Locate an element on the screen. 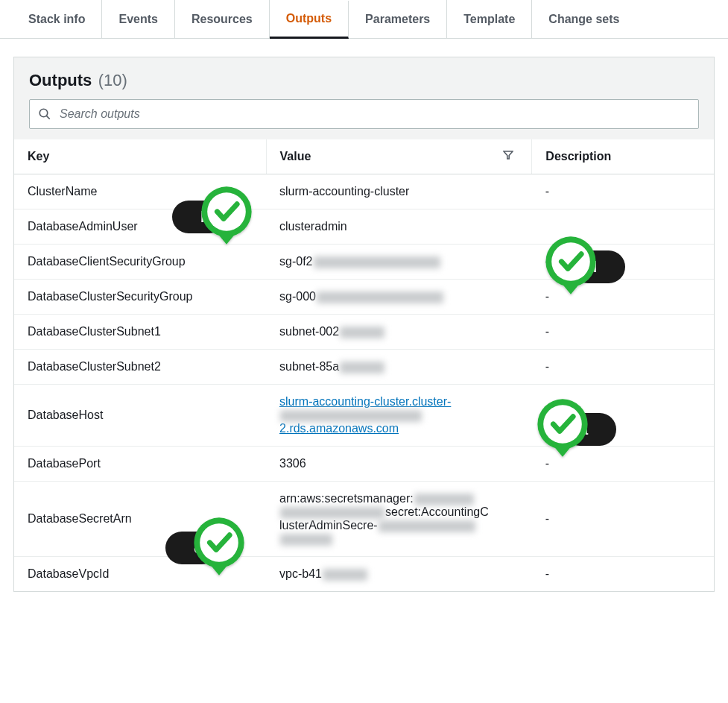  table-row: DatabaseClusterSubnet1subnet-002 - is located at coordinates (364, 332).